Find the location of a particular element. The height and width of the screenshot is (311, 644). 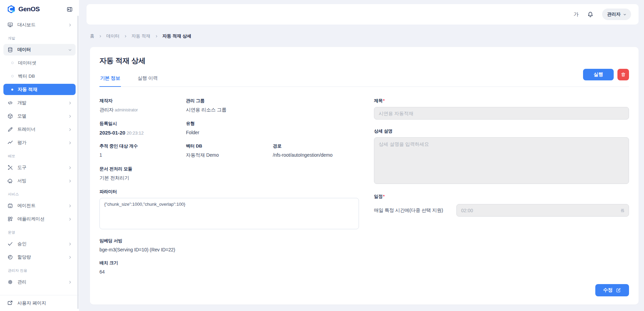

bullet-icon is located at coordinates (12, 76).